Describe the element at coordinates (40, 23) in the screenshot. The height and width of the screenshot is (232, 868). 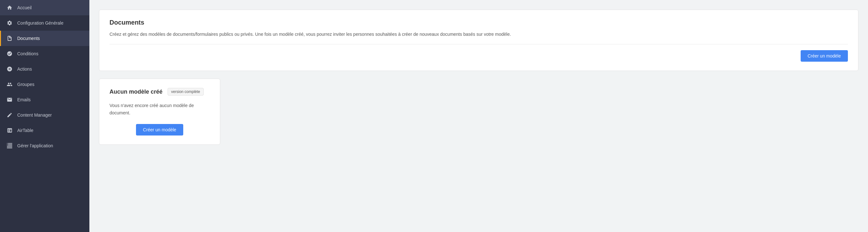
I see `sidebar-item-label: Configuration Générale` at that location.